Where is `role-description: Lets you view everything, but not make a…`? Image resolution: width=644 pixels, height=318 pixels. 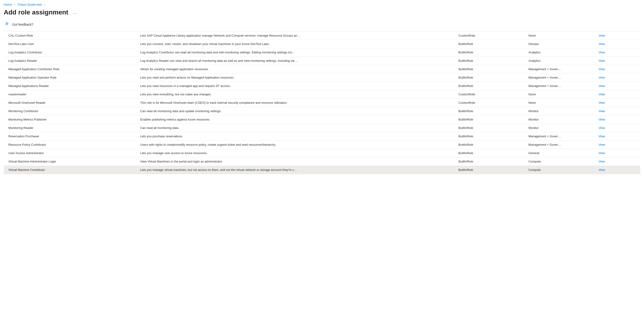
role-description: Lets you view everything, but not make a… is located at coordinates (296, 94).